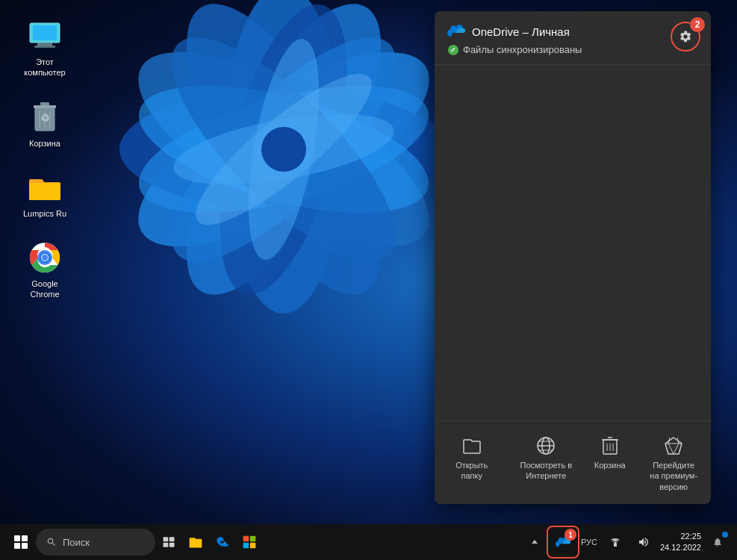 The image size is (737, 560). Describe the element at coordinates (674, 476) in the screenshot. I see `premium-label: Перейдите на премиум- версию` at that location.